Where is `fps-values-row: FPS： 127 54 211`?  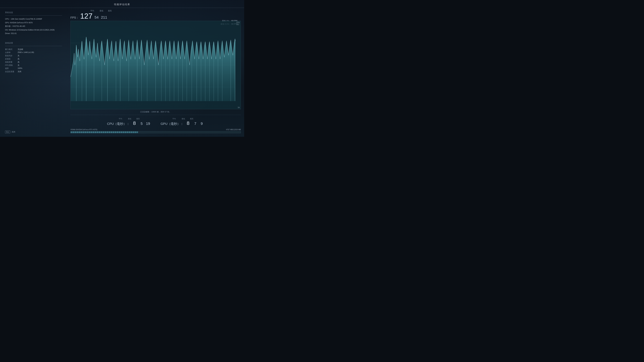 fps-values-row: FPS： 127 54 211 is located at coordinates (156, 16).